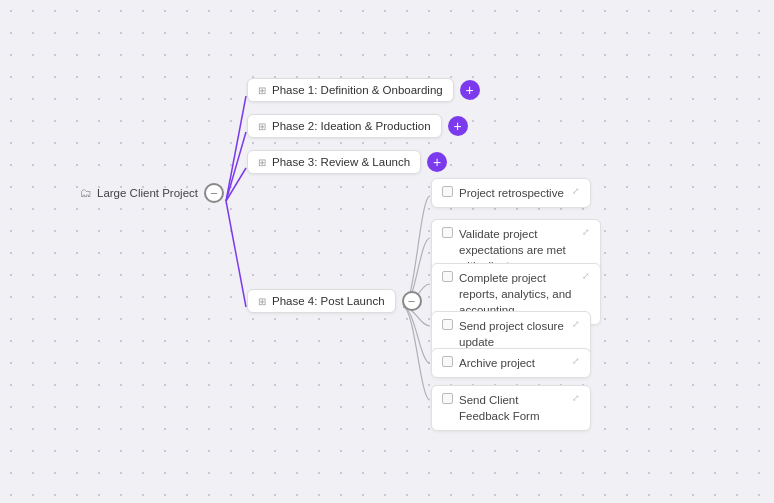  What do you see at coordinates (586, 276) in the screenshot?
I see `expand-icon-t3: ⤢` at bounding box center [586, 276].